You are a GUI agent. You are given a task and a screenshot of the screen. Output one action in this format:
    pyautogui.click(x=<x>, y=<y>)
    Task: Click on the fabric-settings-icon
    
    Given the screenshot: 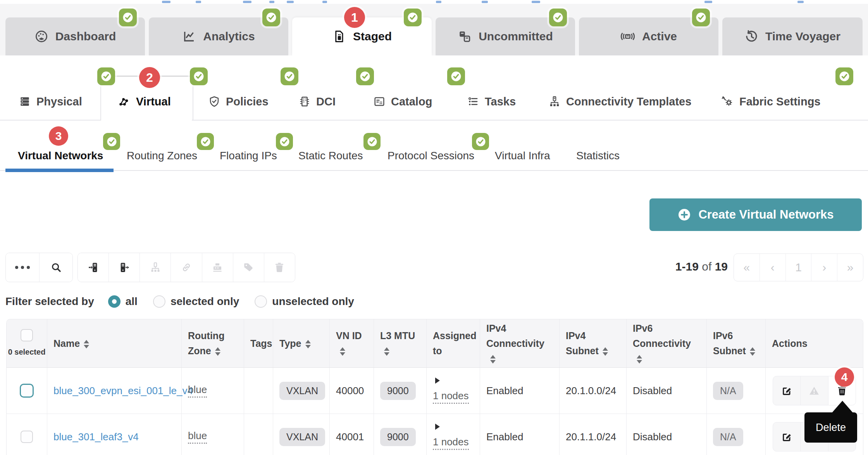 What is the action you would take?
    pyautogui.click(x=727, y=102)
    